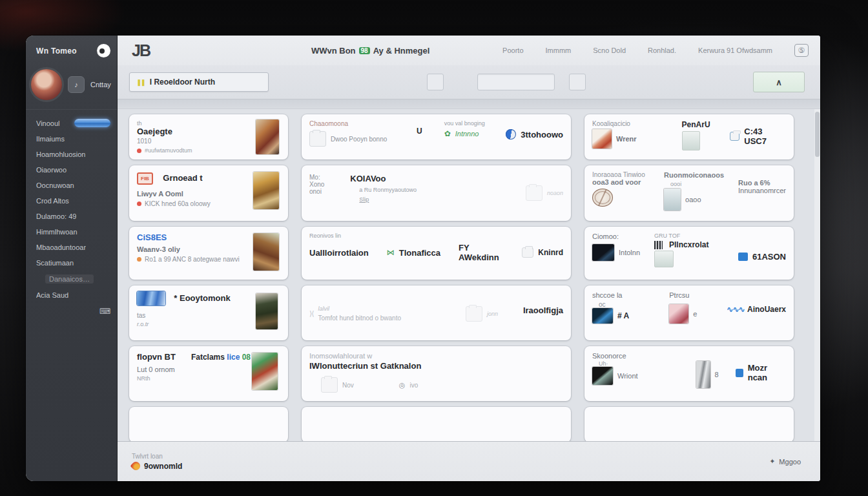 The width and height of the screenshot is (868, 496). What do you see at coordinates (209, 137) in the screenshot?
I see `list-item: th Oaejegte 1010 #uufwtamuvodtum` at bounding box center [209, 137].